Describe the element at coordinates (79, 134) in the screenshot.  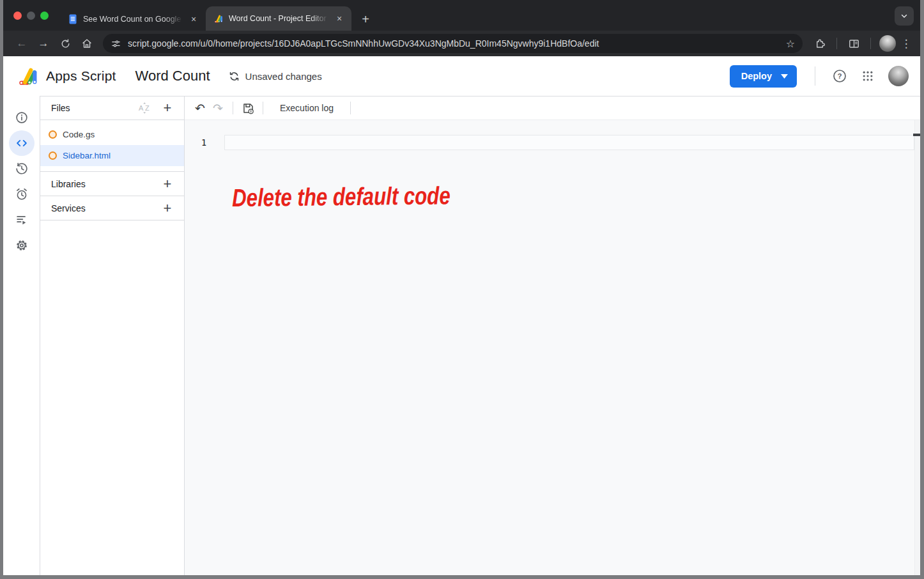
I see `file-name: Code.gs` at that location.